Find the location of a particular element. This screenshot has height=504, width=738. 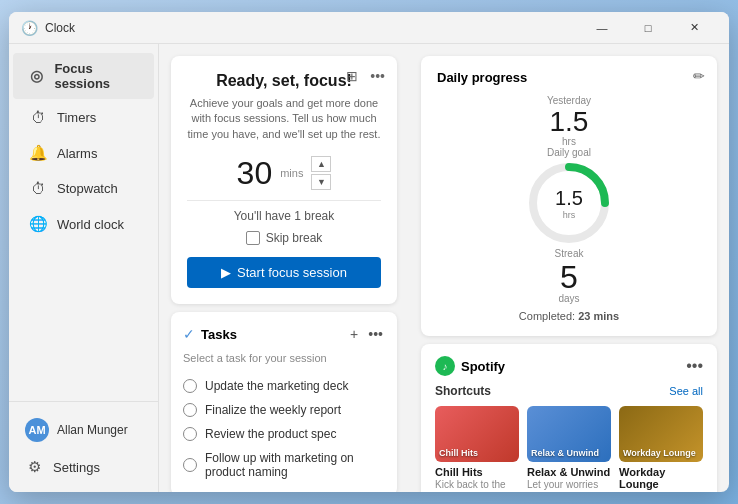

fullscreen-icon: ⊞ is located at coordinates (352, 76).